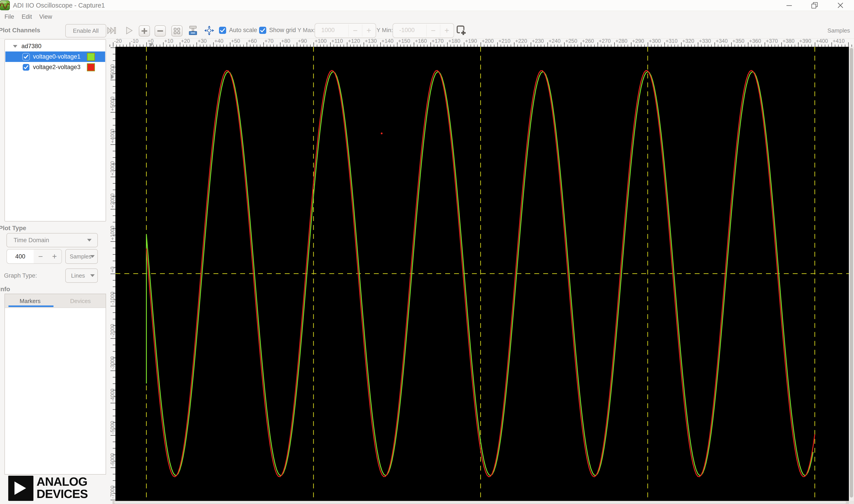 The image size is (854, 504). I want to click on expander-icon, so click(15, 46).